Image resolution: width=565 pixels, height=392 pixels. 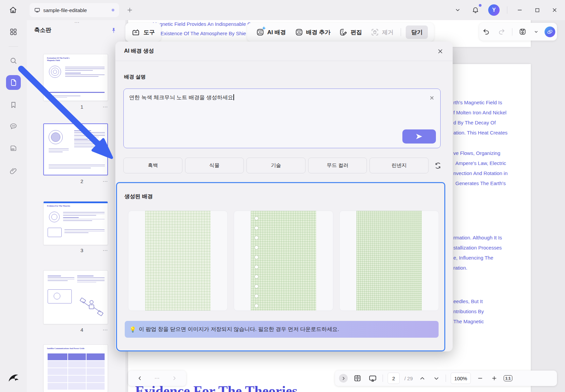 What do you see at coordinates (13, 171) in the screenshot?
I see `paperclip-icon` at bounding box center [13, 171].